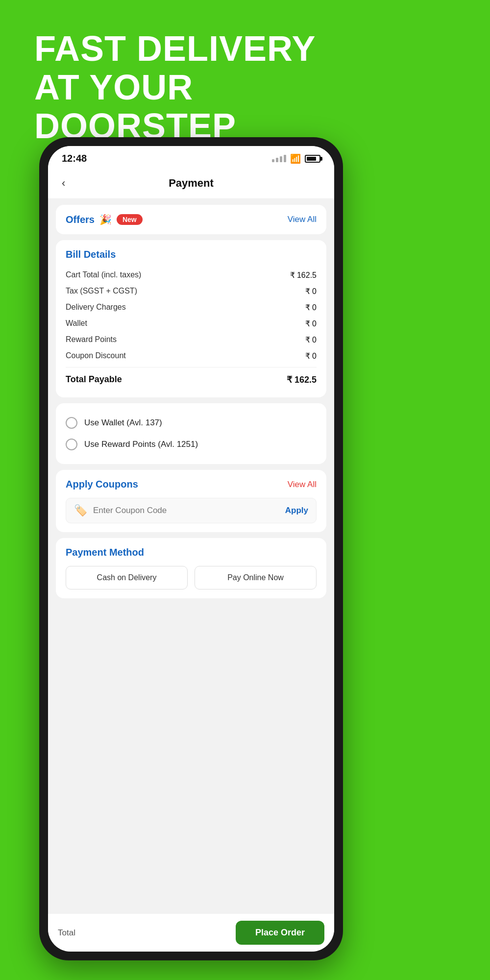  What do you see at coordinates (279, 159) in the screenshot?
I see `signal-icon` at bounding box center [279, 159].